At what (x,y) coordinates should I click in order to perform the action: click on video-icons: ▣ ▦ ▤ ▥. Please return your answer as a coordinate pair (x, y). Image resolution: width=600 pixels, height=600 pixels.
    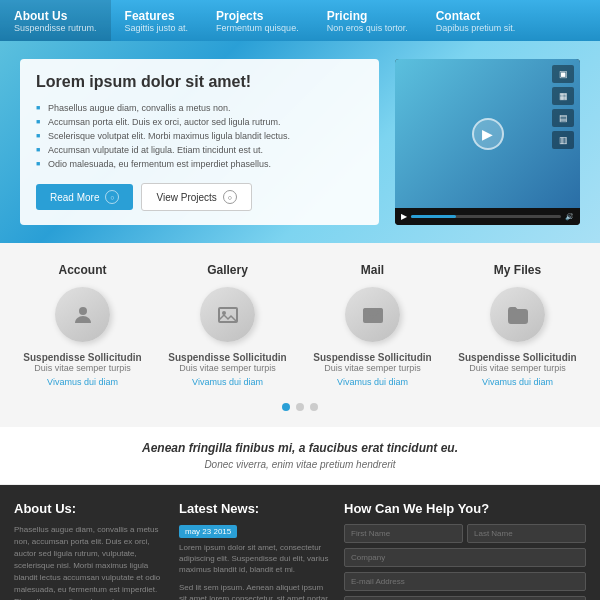
    Looking at the image, I should click on (563, 107).